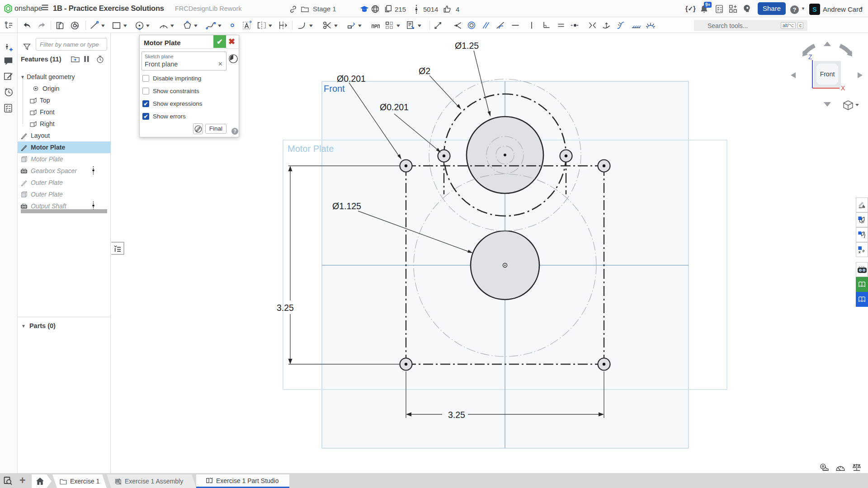  Describe the element at coordinates (171, 91) in the screenshot. I see `checkbox-show-constraints: Show constraints` at that location.